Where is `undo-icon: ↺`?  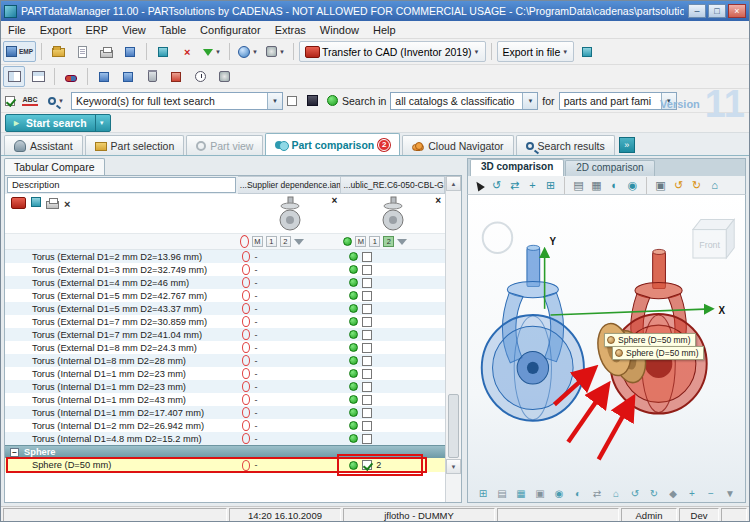 undo-icon: ↺ is located at coordinates (678, 186).